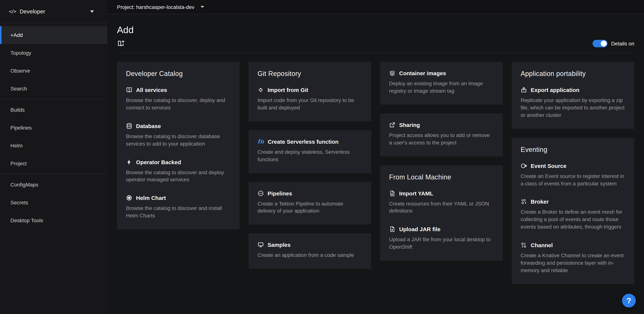 Image resolution: width=644 pixels, height=314 pixels. I want to click on page-header-row: Details on, so click(376, 46).